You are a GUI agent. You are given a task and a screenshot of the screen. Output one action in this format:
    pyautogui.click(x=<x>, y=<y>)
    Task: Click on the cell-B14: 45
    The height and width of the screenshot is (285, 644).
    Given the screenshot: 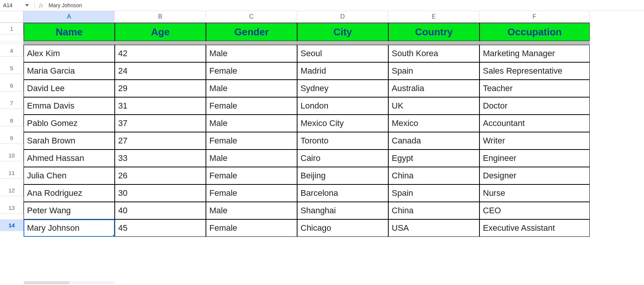 What is the action you would take?
    pyautogui.click(x=160, y=228)
    